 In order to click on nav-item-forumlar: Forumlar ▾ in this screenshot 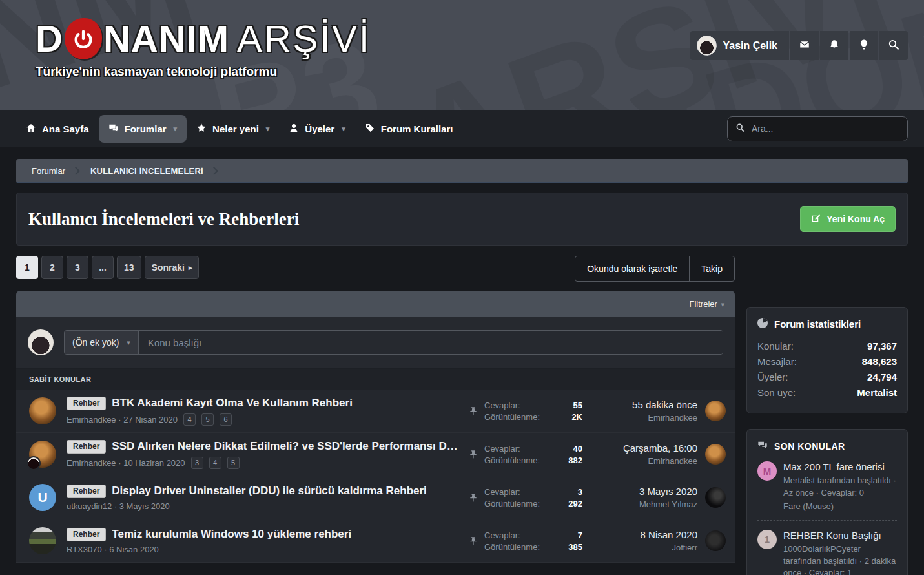, I will do `click(143, 129)`.